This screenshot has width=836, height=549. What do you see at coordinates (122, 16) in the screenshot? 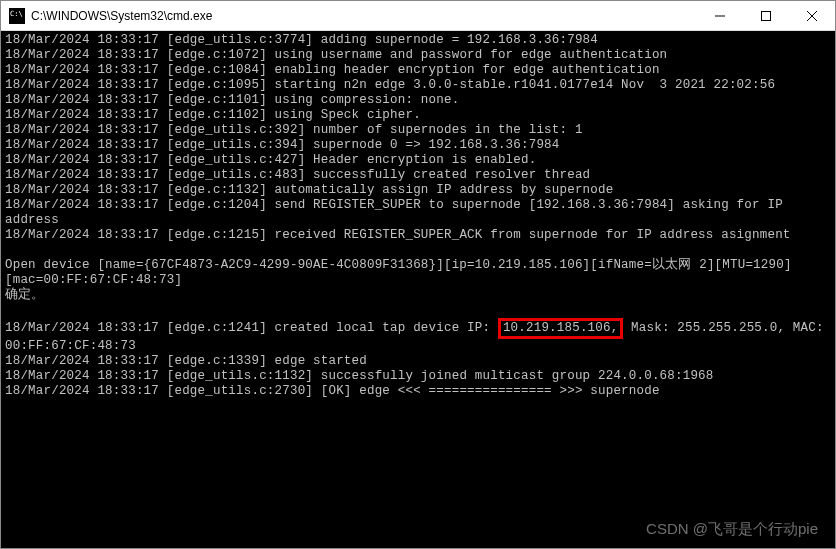
I see `window-title: C:\WINDOWS\System32\cmd.exe` at bounding box center [122, 16].